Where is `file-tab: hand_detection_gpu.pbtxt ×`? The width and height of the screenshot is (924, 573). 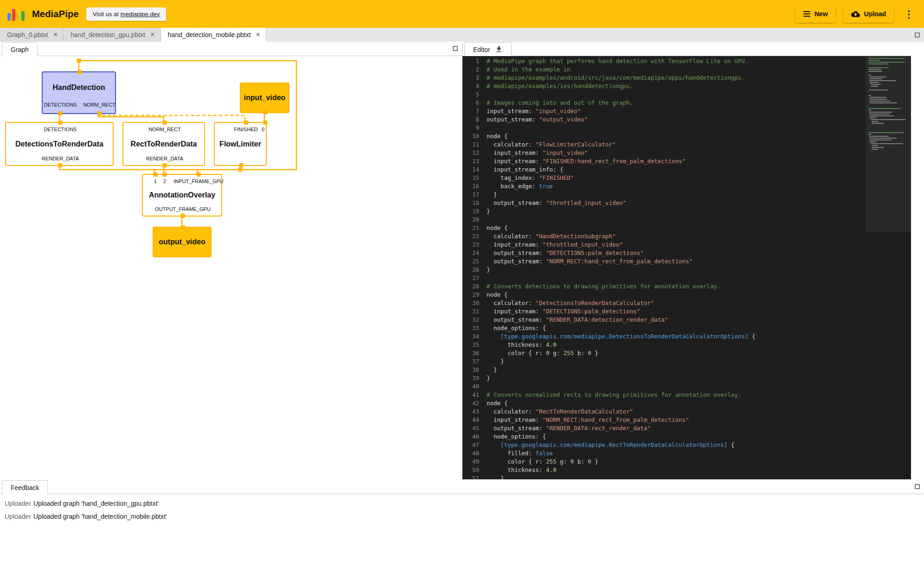
file-tab: hand_detection_gpu.pbtxt × is located at coordinates (112, 35).